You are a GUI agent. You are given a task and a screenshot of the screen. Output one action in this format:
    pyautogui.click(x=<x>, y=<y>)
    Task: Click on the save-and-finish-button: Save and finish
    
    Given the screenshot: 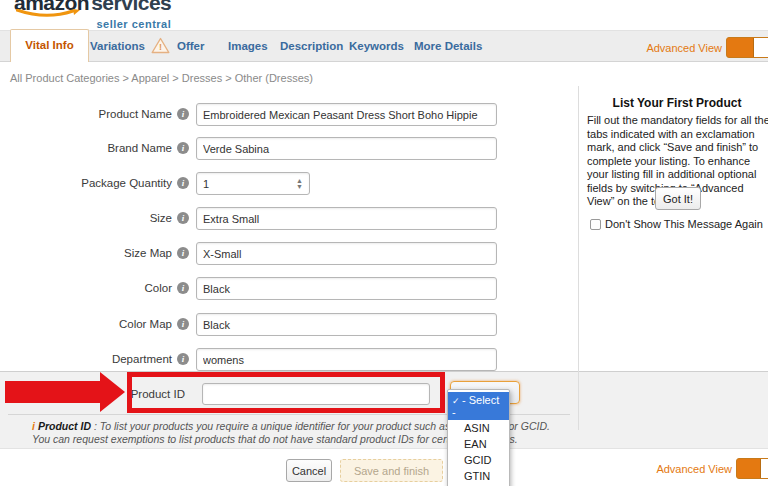 What is the action you would take?
    pyautogui.click(x=392, y=470)
    